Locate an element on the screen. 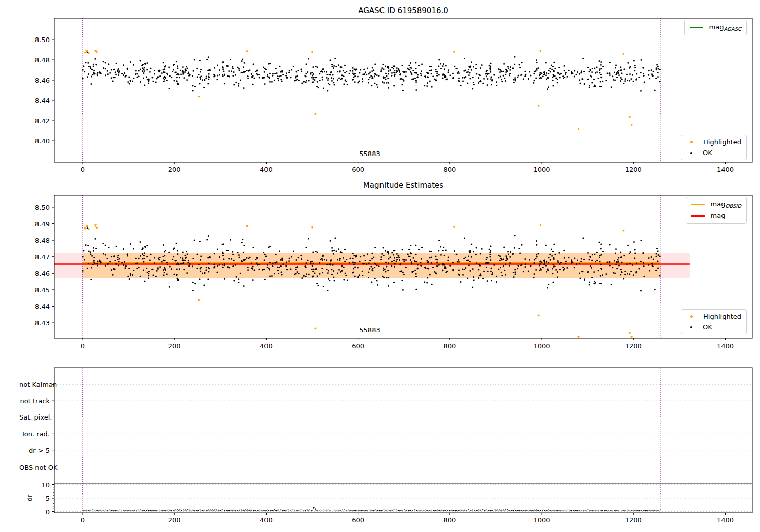 Image resolution: width=760 pixels, height=532 pixels. flag-category-label: Ion. rad. is located at coordinates (34, 434).